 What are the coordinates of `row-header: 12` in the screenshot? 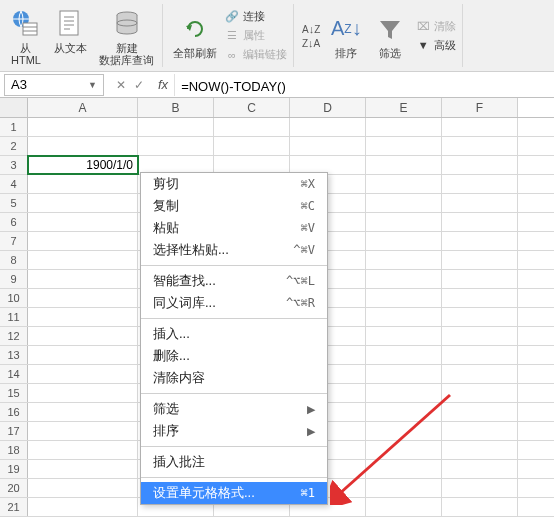 It's located at (14, 336).